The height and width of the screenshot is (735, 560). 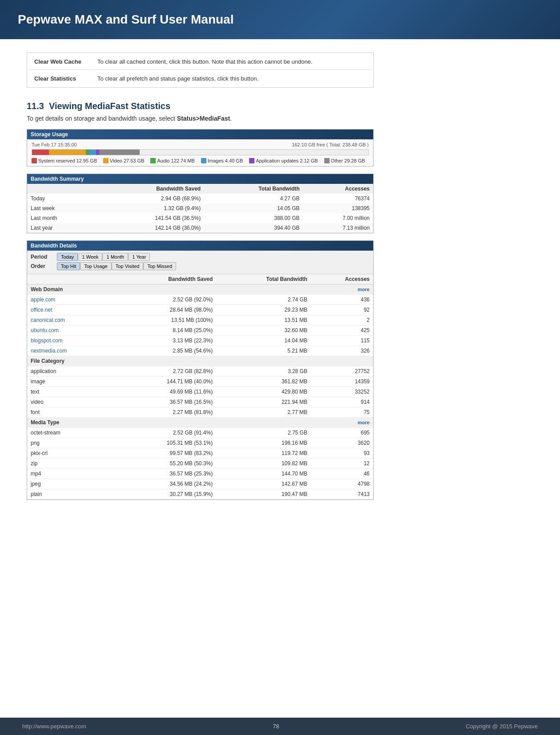 What do you see at coordinates (338, 228) in the screenshot?
I see `bw-accesses: 7.13 million` at bounding box center [338, 228].